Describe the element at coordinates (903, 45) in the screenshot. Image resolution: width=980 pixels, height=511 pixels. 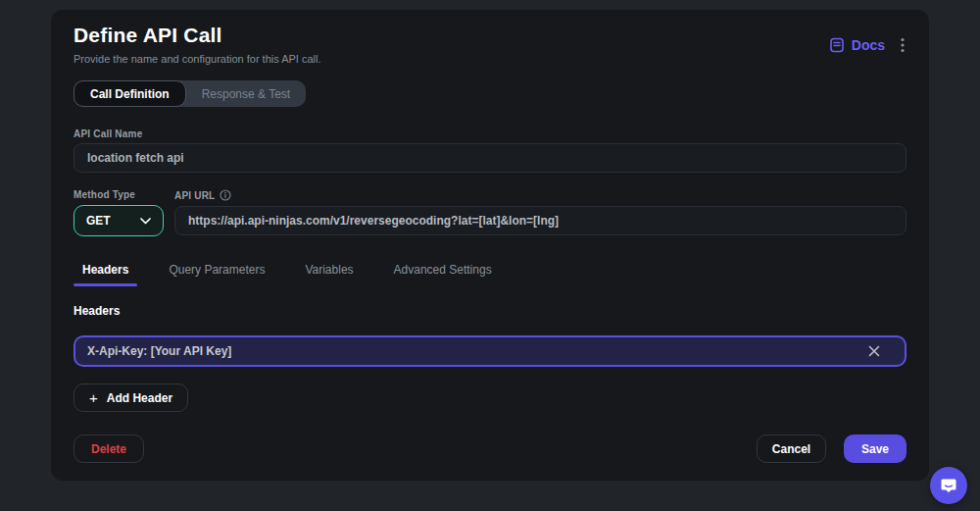
I see `kebab-menu-icon` at that location.